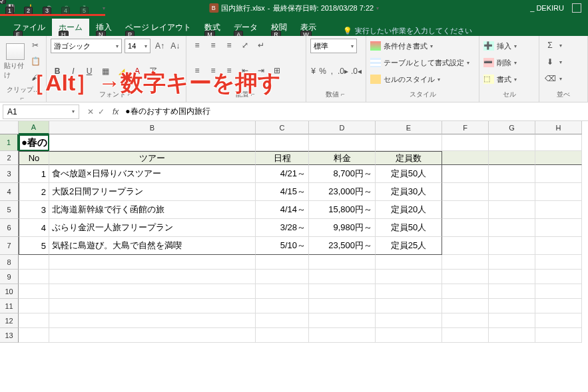 The height and width of the screenshot is (392, 588). Describe the element at coordinates (342, 228) in the screenshot. I see `cell: 9,980円～` at that location.